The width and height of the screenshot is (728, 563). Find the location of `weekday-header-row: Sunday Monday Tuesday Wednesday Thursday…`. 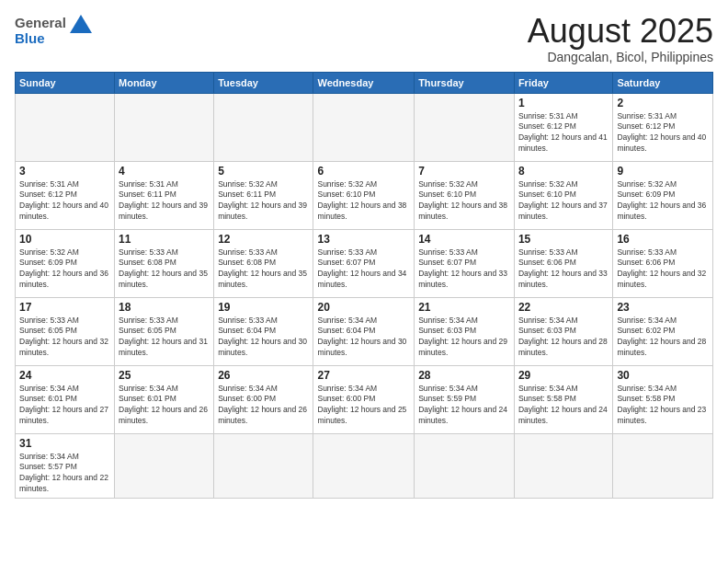

weekday-header-row: Sunday Monday Tuesday Wednesday Thursday… is located at coordinates (364, 83).